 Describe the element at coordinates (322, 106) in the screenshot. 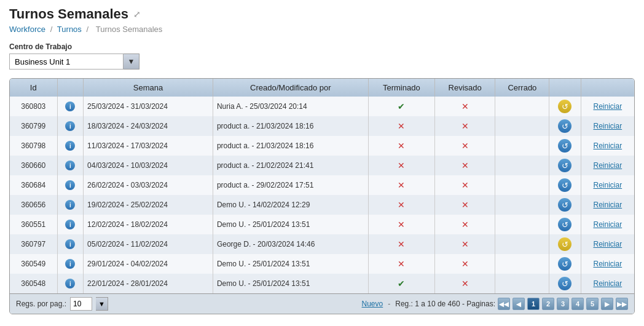

I see `table-row: 360803 i 25/03/2024 - 31/03/2024 Nuria A…` at that location.